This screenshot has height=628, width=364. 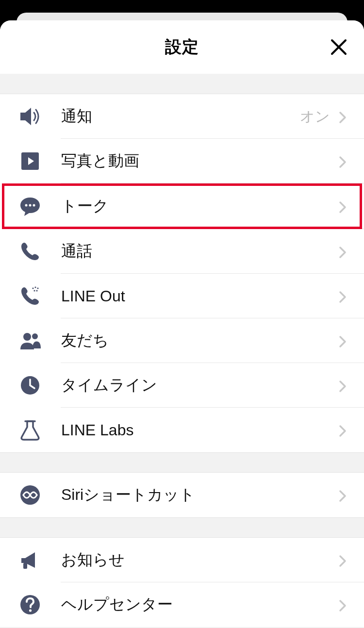 What do you see at coordinates (182, 385) in the screenshot?
I see `settings-row-timeline: タイムライン` at bounding box center [182, 385].